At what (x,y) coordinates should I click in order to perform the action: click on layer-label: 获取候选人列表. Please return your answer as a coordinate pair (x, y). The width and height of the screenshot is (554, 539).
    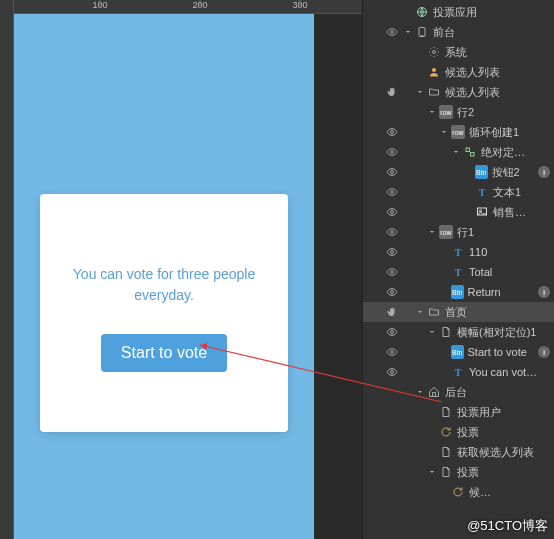
    Looking at the image, I should click on (506, 452).